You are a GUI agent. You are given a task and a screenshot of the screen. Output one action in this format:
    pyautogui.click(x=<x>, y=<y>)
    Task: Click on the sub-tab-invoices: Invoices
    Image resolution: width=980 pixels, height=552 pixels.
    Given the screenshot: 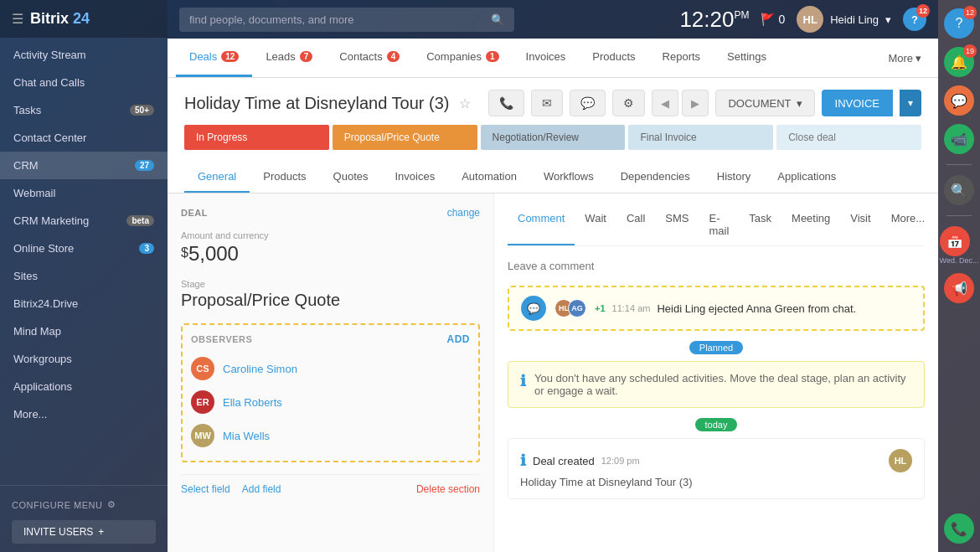 What is the action you would take?
    pyautogui.click(x=415, y=178)
    